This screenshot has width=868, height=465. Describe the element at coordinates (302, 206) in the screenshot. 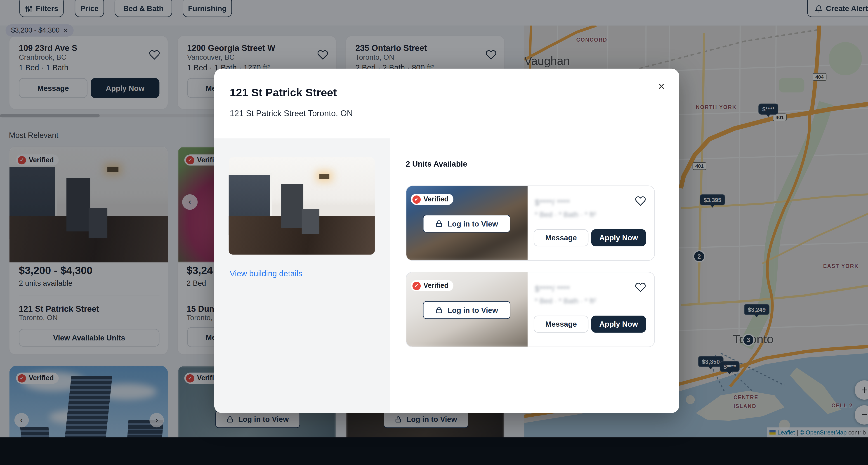

I see `apartment-interior-photo` at that location.